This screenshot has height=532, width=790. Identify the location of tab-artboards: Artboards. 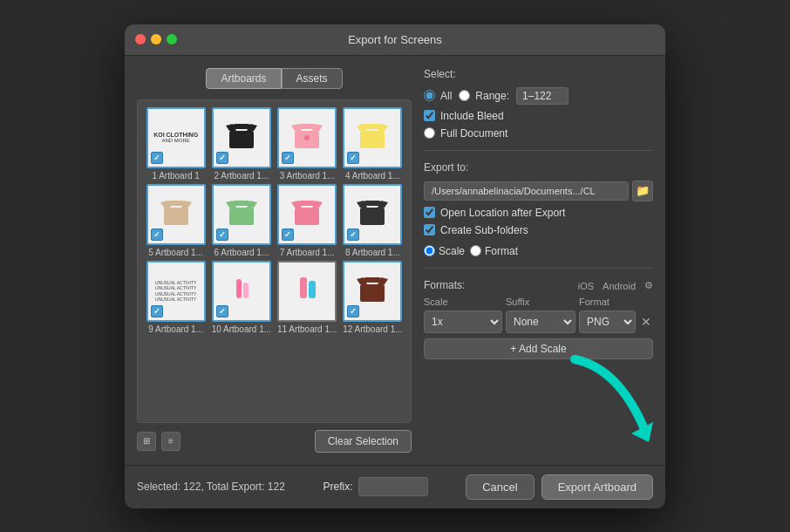
(243, 78).